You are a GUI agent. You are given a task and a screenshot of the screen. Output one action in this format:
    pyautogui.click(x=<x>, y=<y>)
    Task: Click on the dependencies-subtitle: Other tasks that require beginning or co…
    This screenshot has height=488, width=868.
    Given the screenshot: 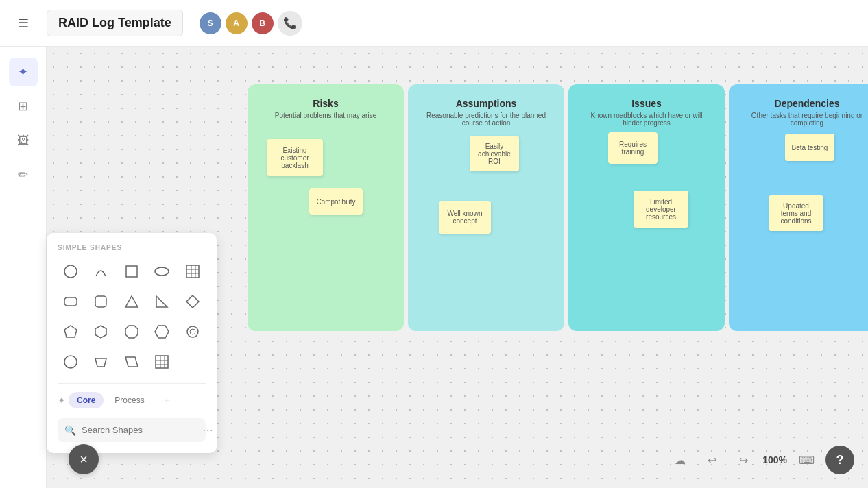 What is the action you would take?
    pyautogui.click(x=805, y=119)
    